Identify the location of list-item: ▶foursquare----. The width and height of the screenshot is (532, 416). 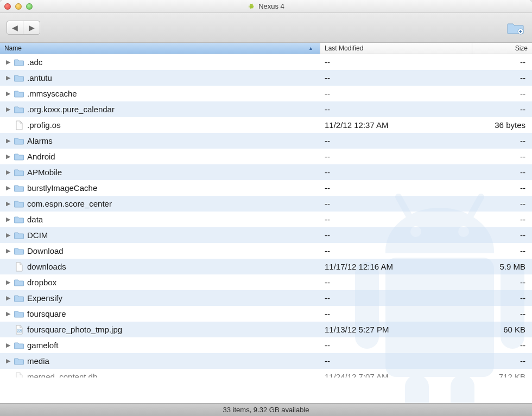
(266, 313).